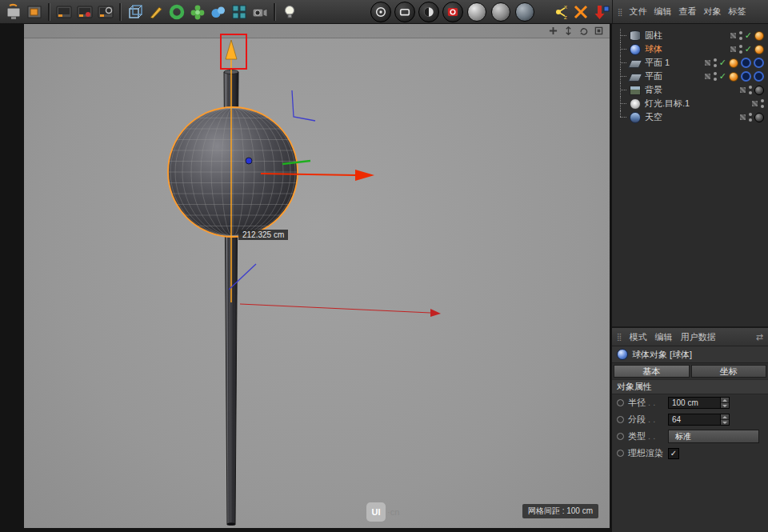  Describe the element at coordinates (64, 12) in the screenshot. I see `render-view-icon` at that location.